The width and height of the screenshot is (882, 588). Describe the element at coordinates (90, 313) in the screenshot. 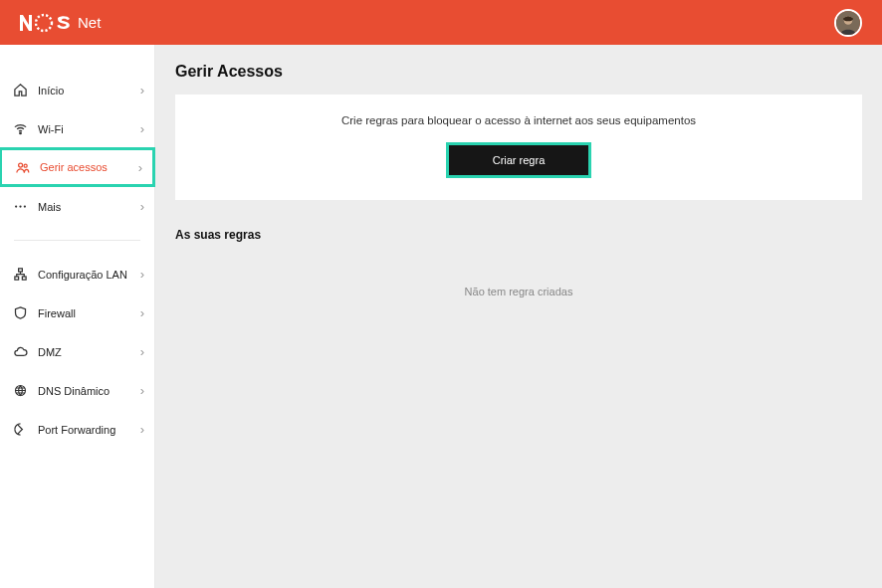

I see `sidebar-item-label: Firewall` at that location.